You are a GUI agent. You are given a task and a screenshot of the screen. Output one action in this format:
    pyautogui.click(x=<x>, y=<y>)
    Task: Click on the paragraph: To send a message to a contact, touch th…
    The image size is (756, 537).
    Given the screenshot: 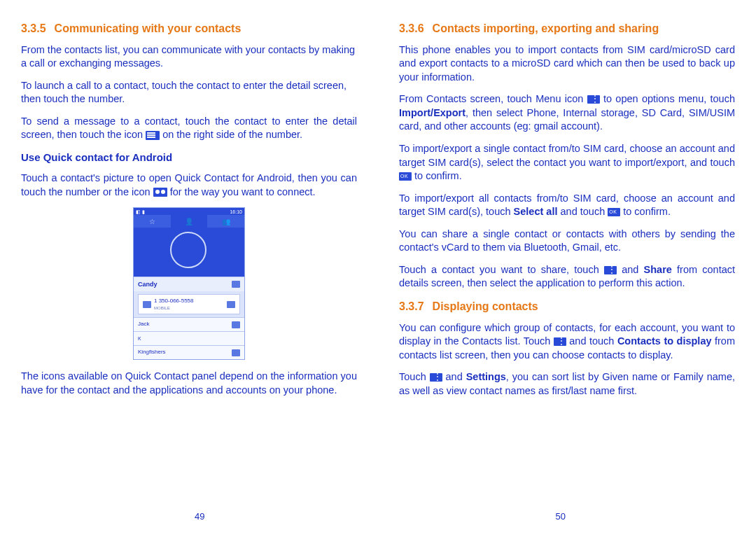 What is the action you would take?
    pyautogui.click(x=189, y=129)
    